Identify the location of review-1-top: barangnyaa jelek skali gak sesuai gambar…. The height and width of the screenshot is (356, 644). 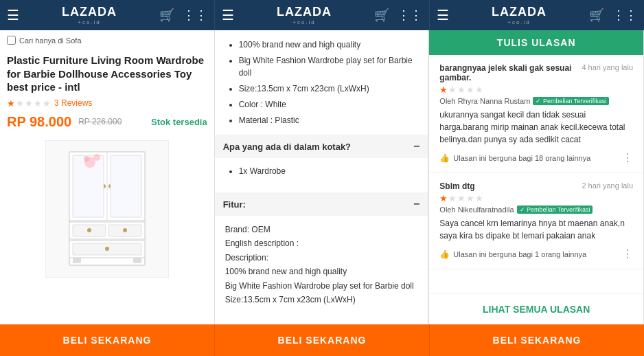
(536, 73).